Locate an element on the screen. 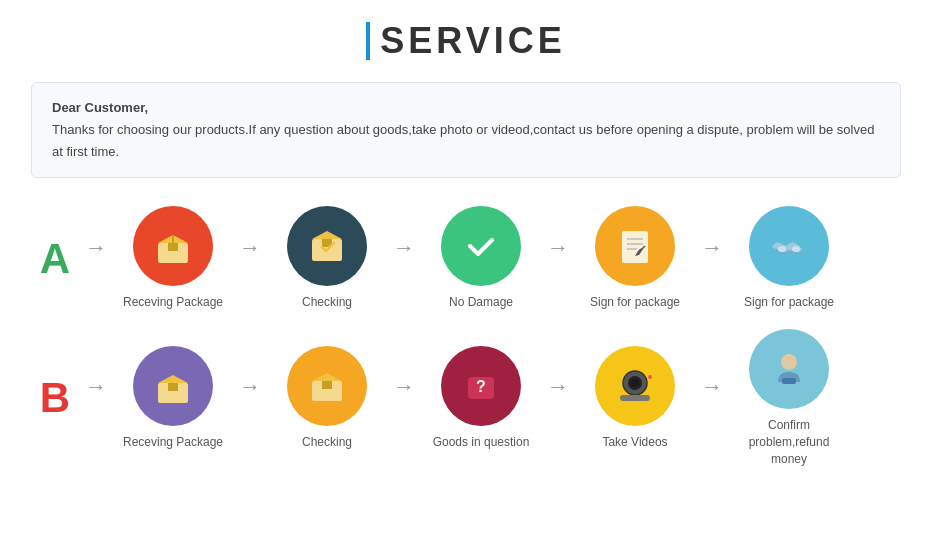  step-label-b-0: Receving Package is located at coordinates (173, 442).